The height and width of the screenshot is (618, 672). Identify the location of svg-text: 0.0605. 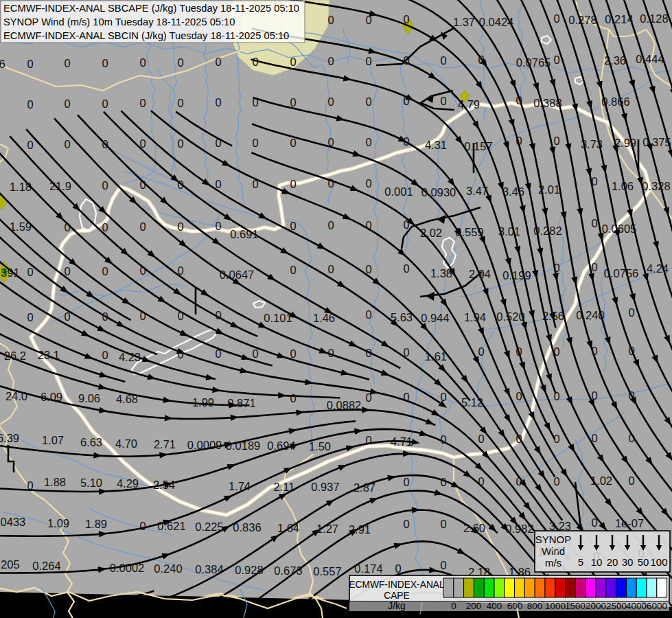
(619, 229).